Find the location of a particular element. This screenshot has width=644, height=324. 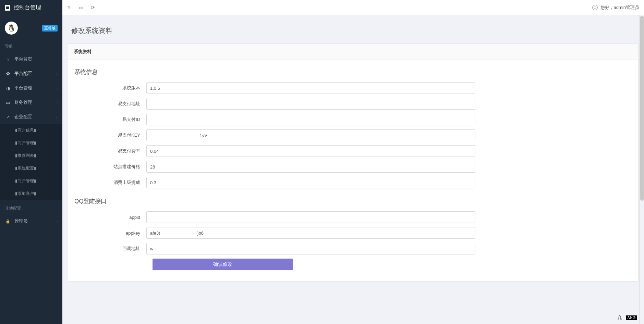

footer-brand: A AN® is located at coordinates (627, 318).